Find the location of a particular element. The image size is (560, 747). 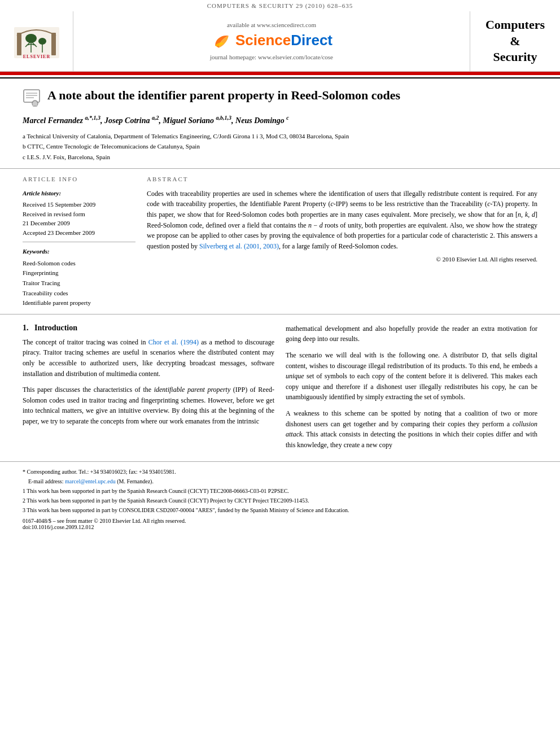

article-info-heading: ARTICLE INFO is located at coordinates (79, 180).